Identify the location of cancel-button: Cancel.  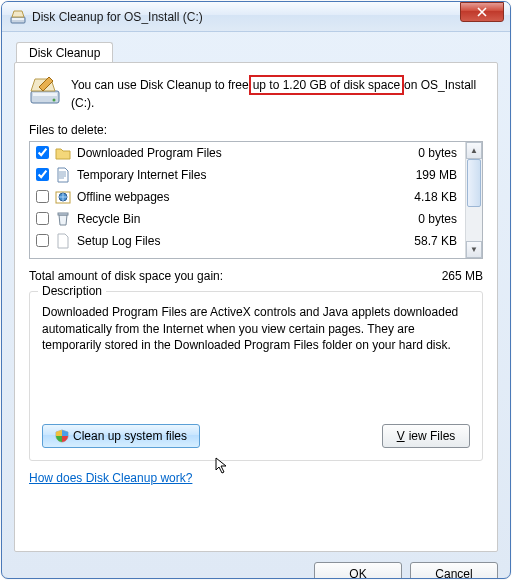
(454, 570).